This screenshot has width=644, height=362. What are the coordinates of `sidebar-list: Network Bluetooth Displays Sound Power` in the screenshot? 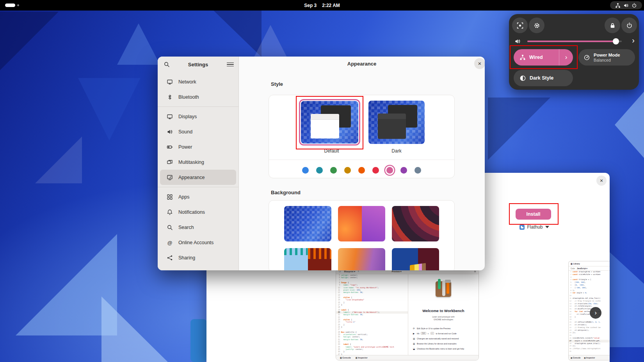 It's located at (198, 170).